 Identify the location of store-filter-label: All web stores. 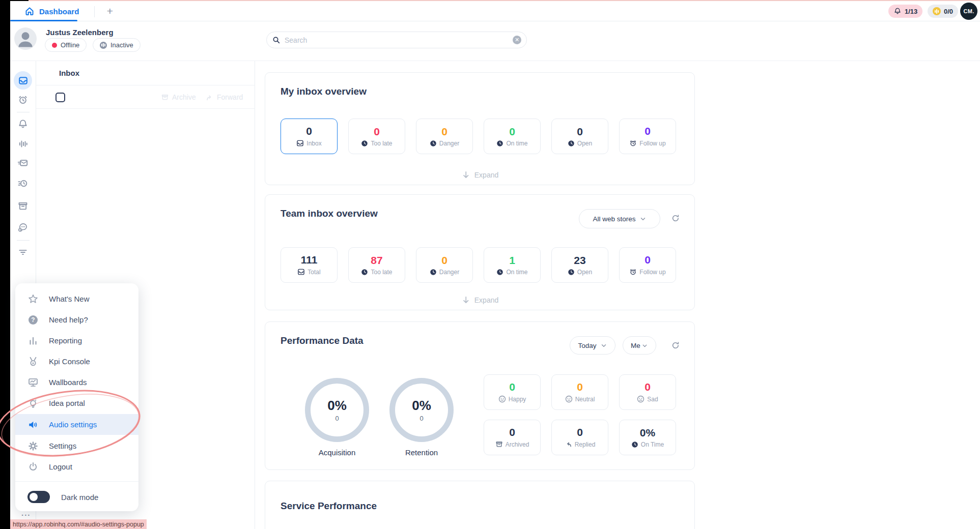
(614, 219).